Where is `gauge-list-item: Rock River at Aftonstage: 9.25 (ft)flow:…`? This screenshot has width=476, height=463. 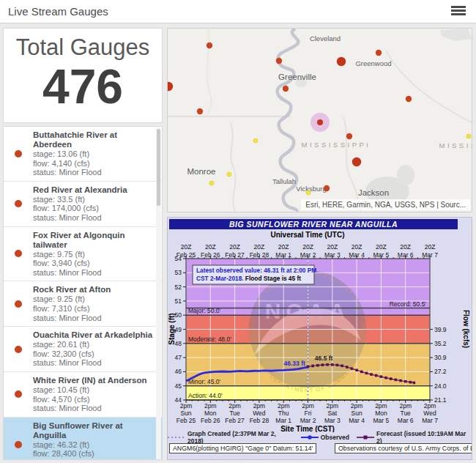 gauge-list-item: Rock River at Aftonstage: 9.25 (ft)flow:… is located at coordinates (83, 304).